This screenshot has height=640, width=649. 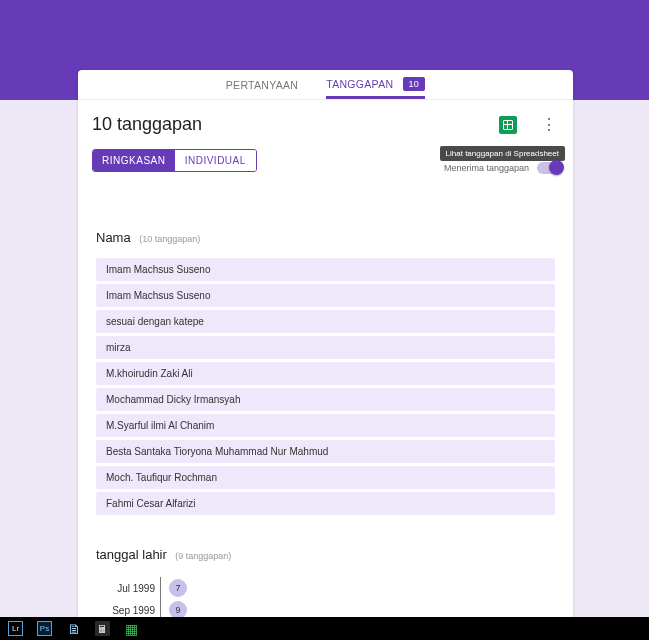 I want to click on list-item: M.Syarful ilmi Al Chanim, so click(x=326, y=426).